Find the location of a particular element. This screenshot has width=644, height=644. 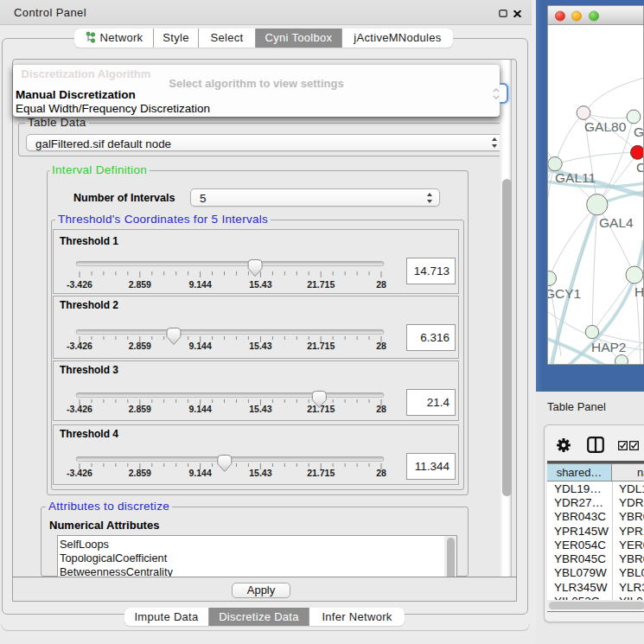

svg-text: GA is located at coordinates (639, 131).